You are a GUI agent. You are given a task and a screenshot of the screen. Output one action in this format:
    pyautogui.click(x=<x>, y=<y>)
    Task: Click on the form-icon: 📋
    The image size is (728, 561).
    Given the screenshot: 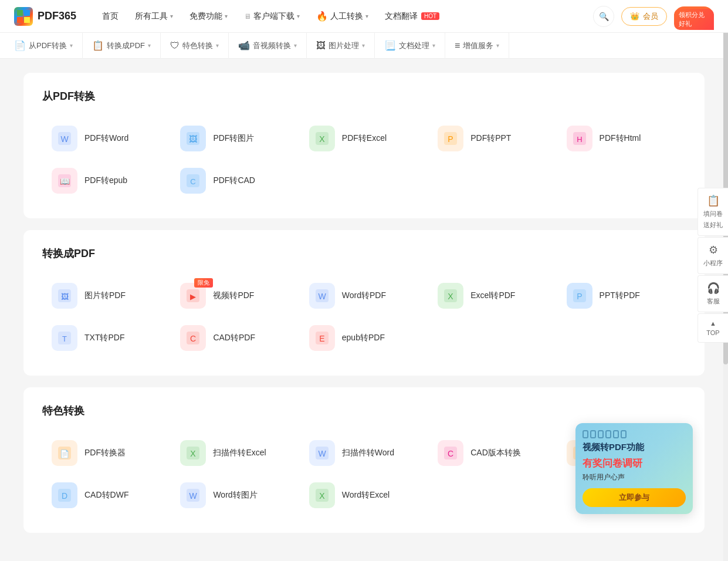 What is the action you would take?
    pyautogui.click(x=713, y=201)
    